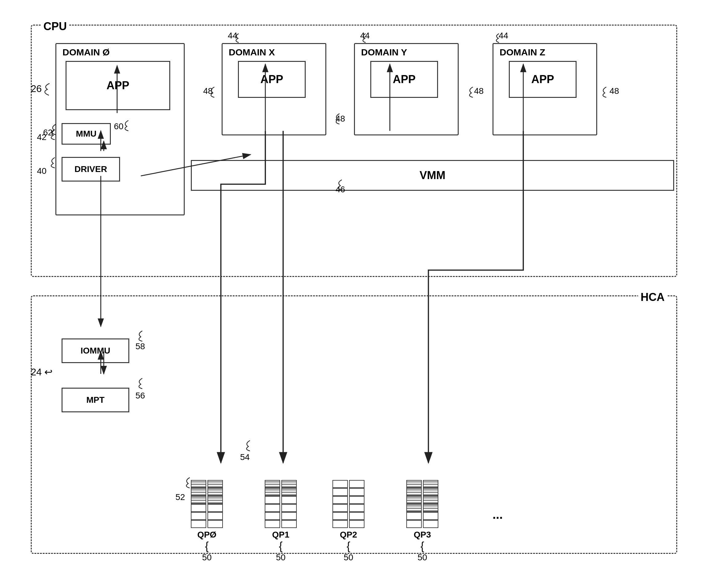  Describe the element at coordinates (272, 79) in the screenshot. I see `app-label-x: APP` at that location.